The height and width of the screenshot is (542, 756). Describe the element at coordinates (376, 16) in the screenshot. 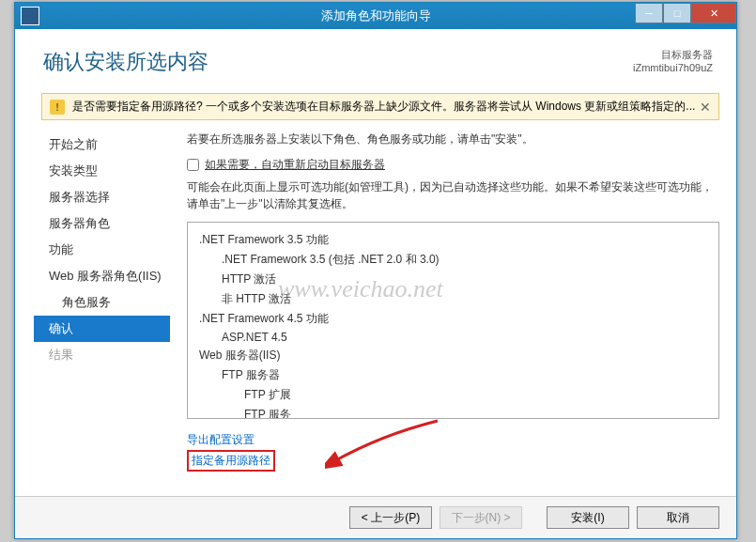

I see `window-title: 添加角色和功能向导` at that location.